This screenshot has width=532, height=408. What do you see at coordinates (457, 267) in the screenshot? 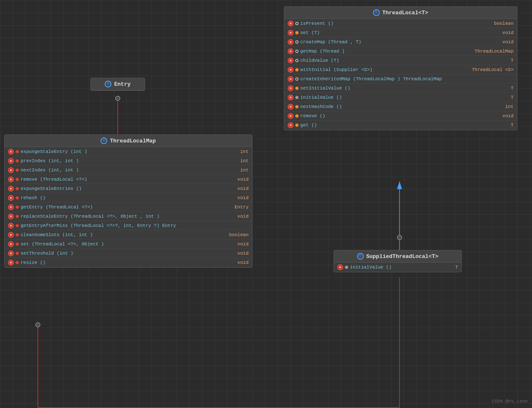
I see `supplied-method-return-0: T` at bounding box center [457, 267].